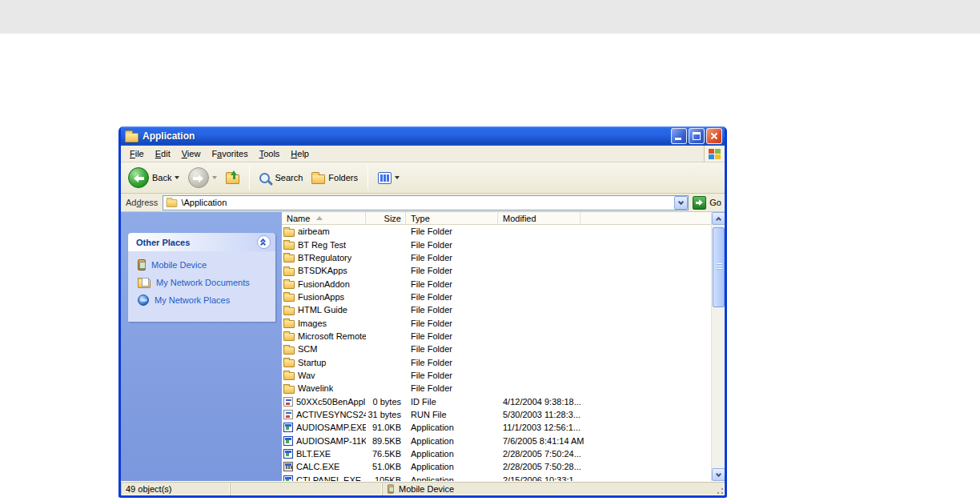  I want to click on up-button, so click(232, 178).